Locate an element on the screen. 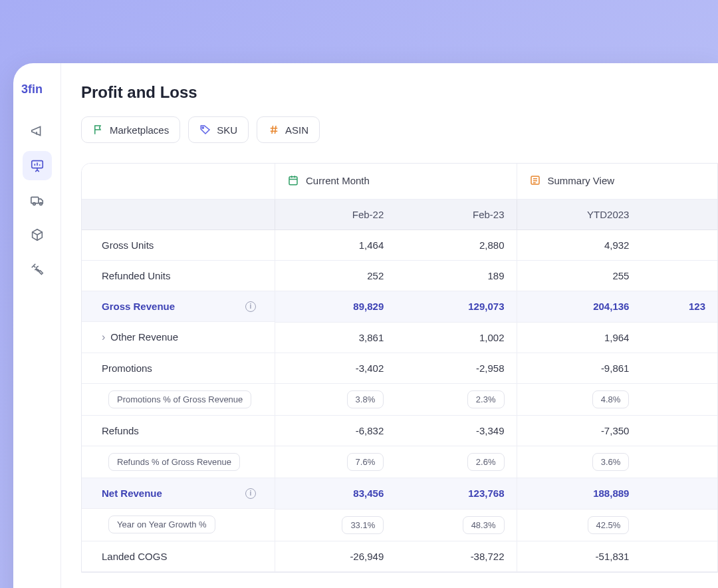 The height and width of the screenshot is (588, 718). row-label: Net Revenuei is located at coordinates (178, 494).